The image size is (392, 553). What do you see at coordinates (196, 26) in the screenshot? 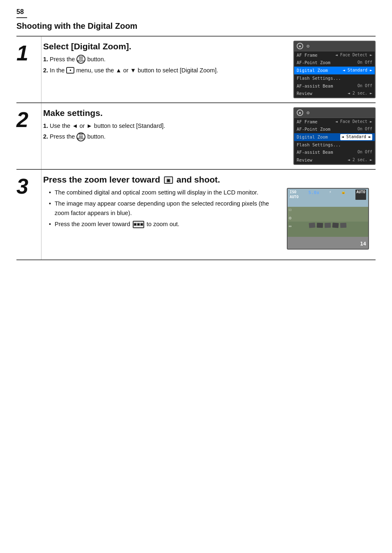
I see `section-title: Shooting with the Digital Zoom` at bounding box center [196, 26].